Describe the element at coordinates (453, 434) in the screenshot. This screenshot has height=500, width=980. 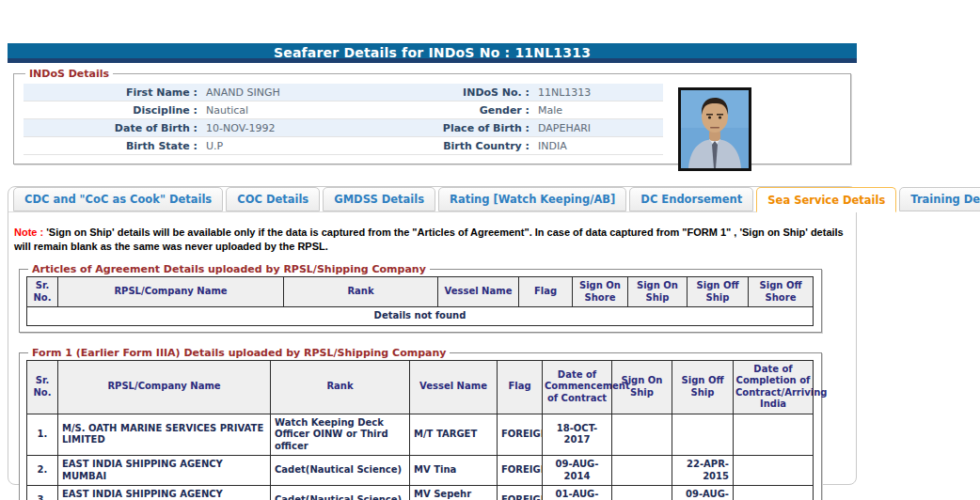
I see `cell-vessel: M/T TARGET` at that location.